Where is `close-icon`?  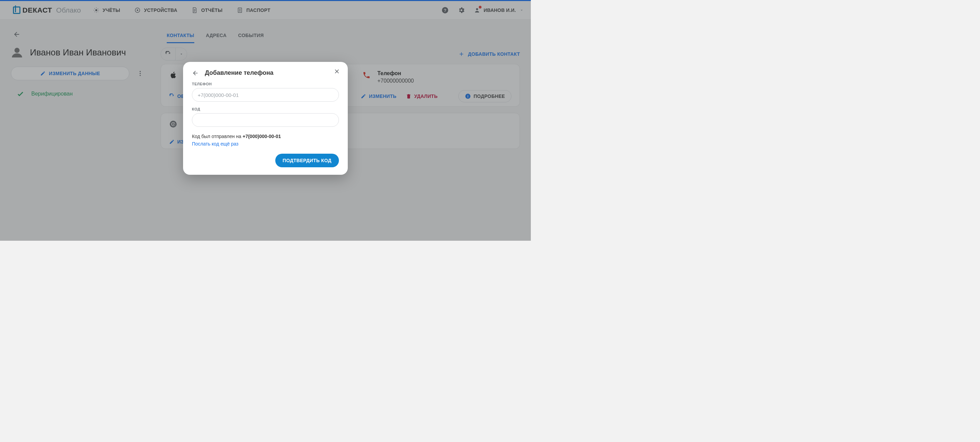
close-icon is located at coordinates (337, 71).